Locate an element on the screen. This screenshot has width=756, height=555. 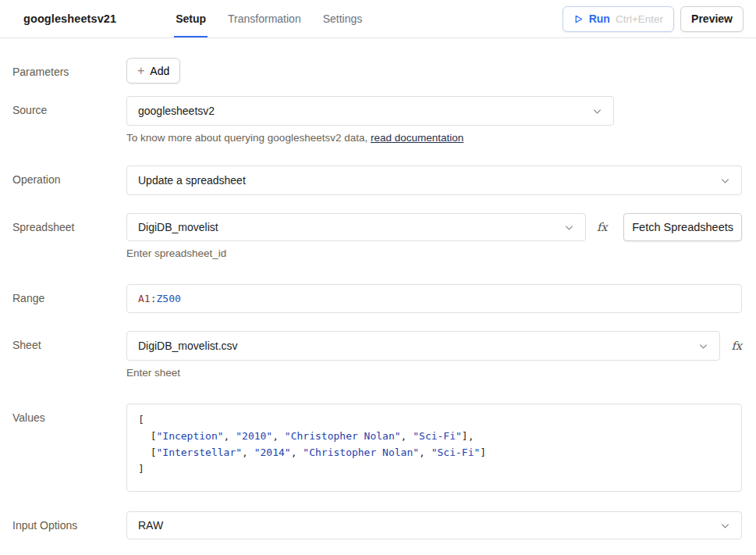
preview-button: Preview is located at coordinates (712, 19).